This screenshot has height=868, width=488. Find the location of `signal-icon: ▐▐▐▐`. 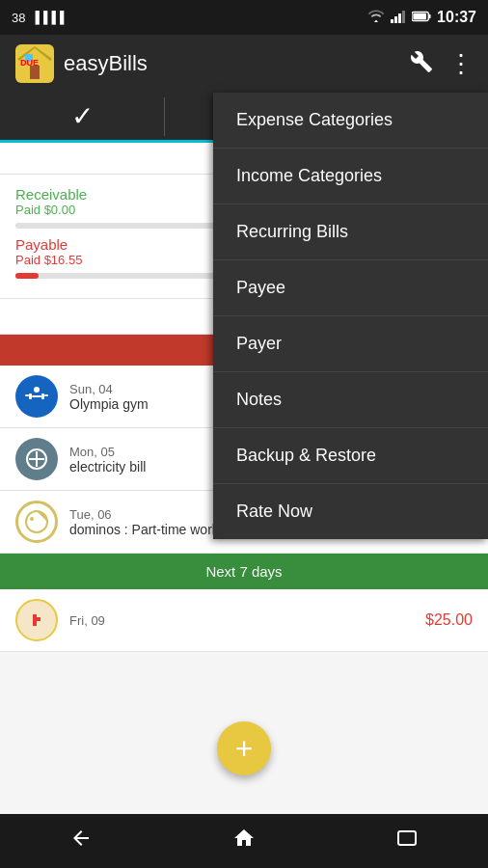

signal-icon: ▐▐▐▐ is located at coordinates (47, 17).